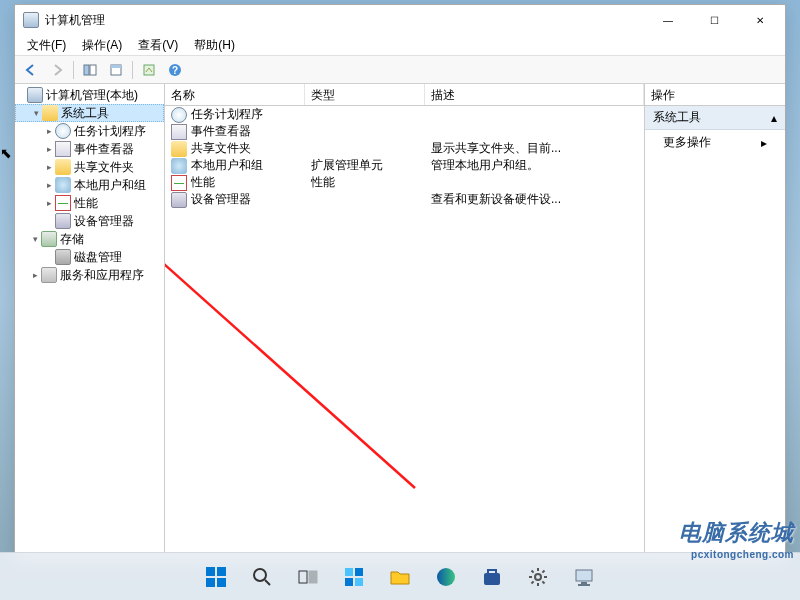  What do you see at coordinates (90, 321) in the screenshot?
I see `navigation-tree: 计算机管理(本地) ▾ 系统工具 ▸ 任务计划程序 ▸ 事件查看器 ▸ 共享文件…` at bounding box center [90, 321].